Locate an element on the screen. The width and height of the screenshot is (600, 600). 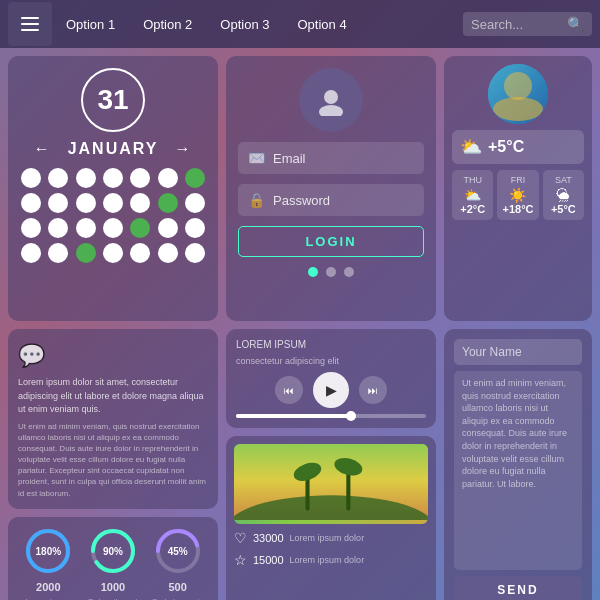
weather-day-thu: THU ⛅ +2°C is located at coordinates (472, 195).